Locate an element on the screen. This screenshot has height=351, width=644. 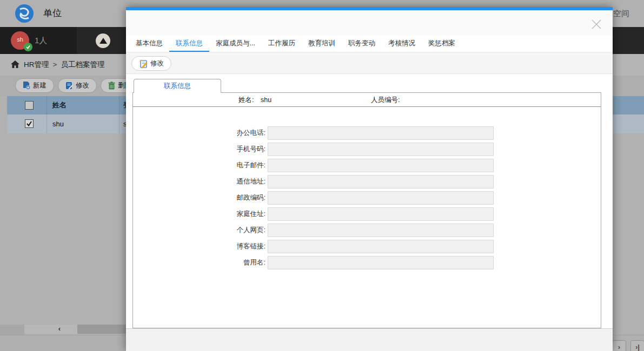
up-arrow-icon is located at coordinates (103, 41).